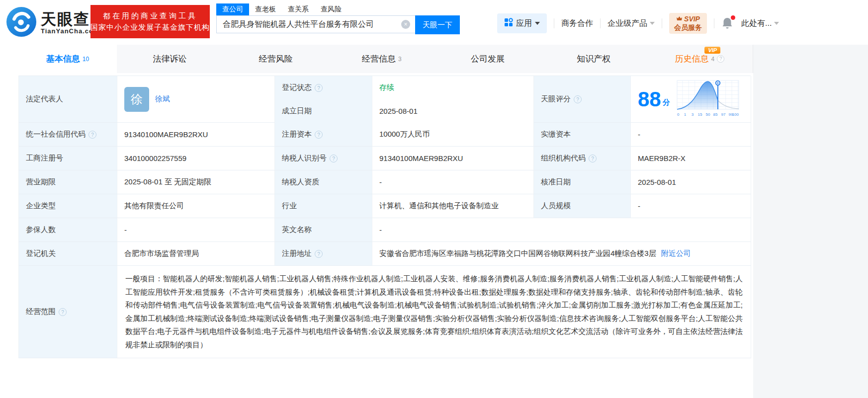 The height and width of the screenshot is (398, 868). What do you see at coordinates (662, 158) in the screenshot?
I see `value-text: MAER9B2R-X` at bounding box center [662, 158].